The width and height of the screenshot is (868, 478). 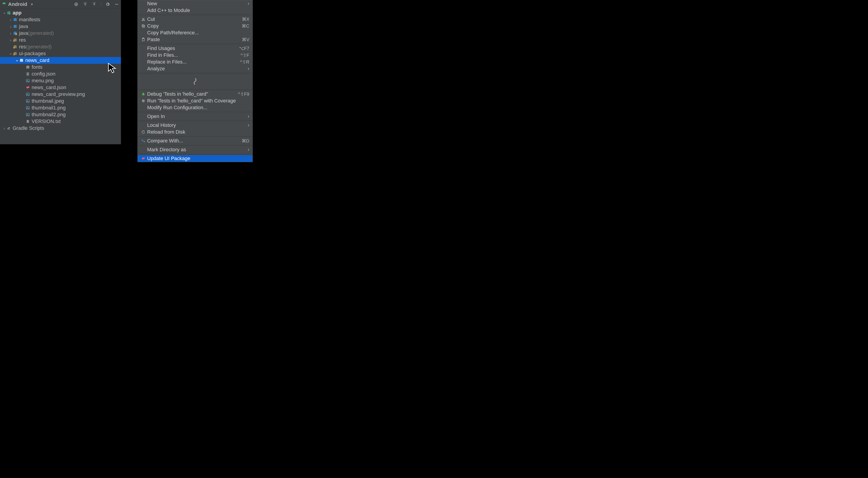 What do you see at coordinates (144, 39) in the screenshot?
I see `paste-icon` at bounding box center [144, 39].